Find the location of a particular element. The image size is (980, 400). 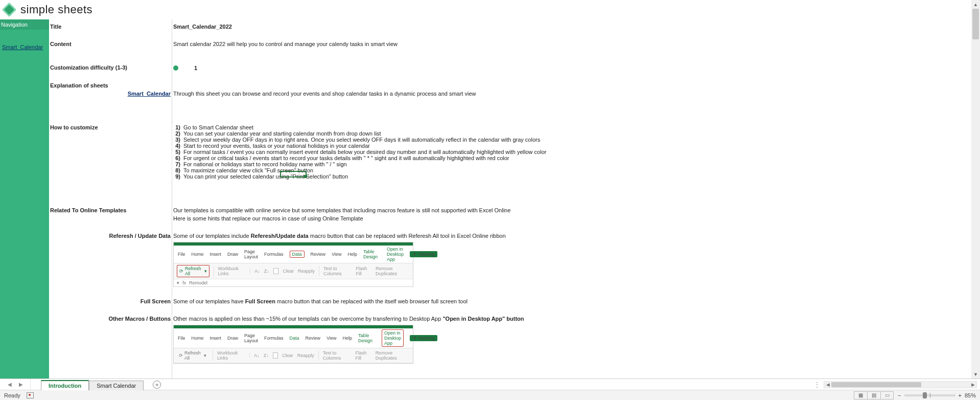

rb-remove: Remove Duplicates is located at coordinates (392, 271).